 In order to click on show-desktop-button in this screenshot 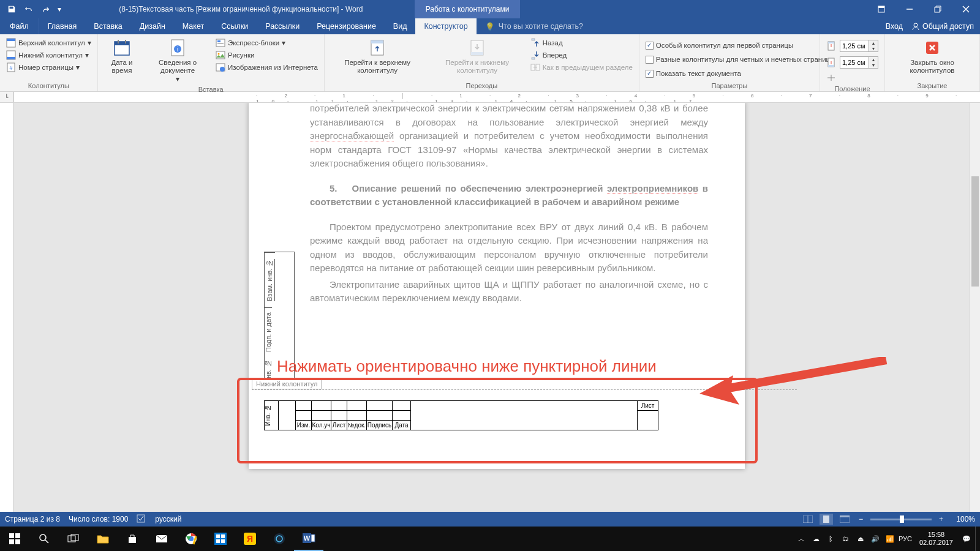, I will do `click(977, 539)`.